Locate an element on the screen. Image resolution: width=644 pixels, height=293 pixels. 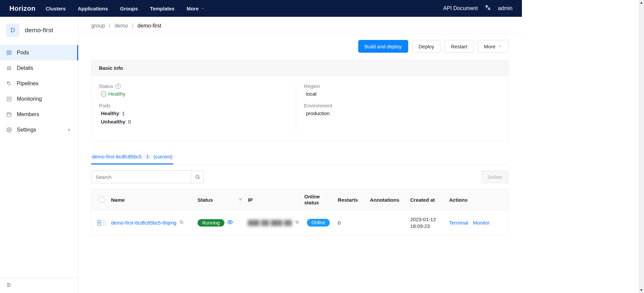
th-checkbox is located at coordinates (102, 200).